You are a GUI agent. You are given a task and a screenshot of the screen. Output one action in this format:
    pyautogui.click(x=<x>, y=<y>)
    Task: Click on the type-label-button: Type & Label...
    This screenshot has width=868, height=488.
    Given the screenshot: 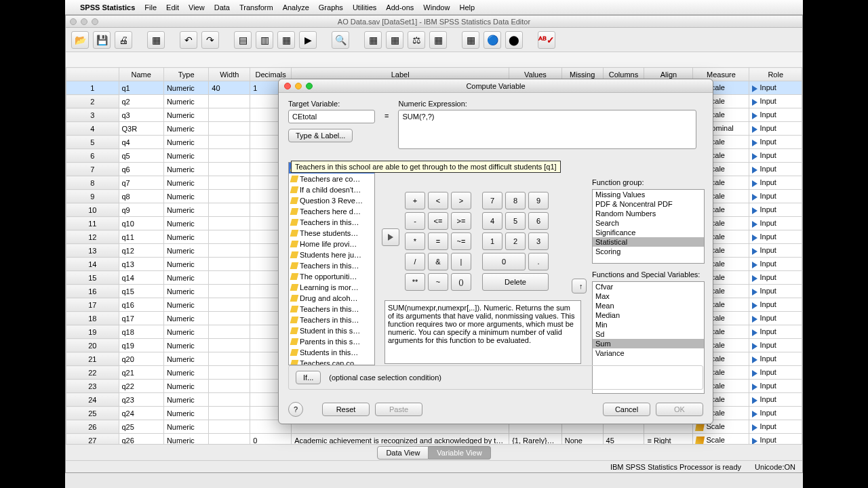 What is the action you would take?
    pyautogui.click(x=320, y=136)
    